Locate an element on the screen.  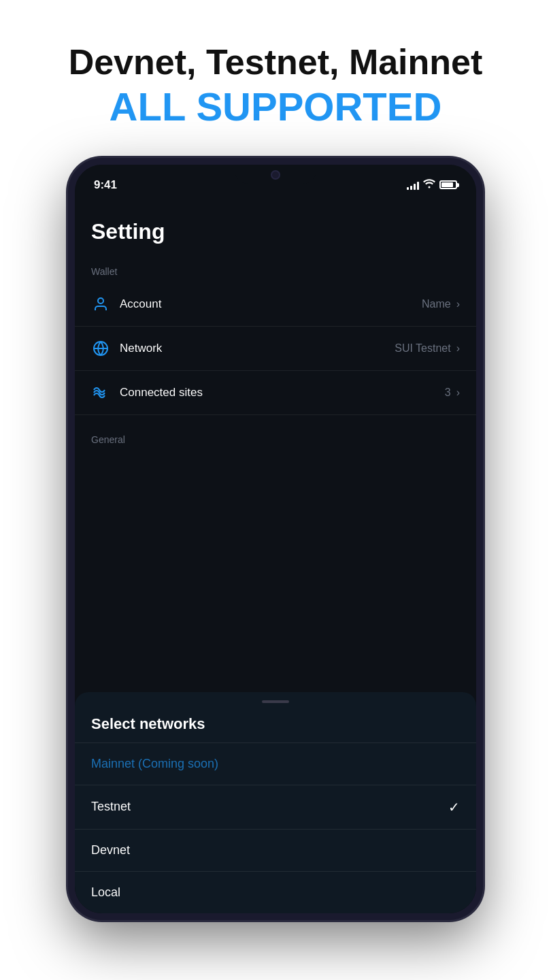
account-icon is located at coordinates (101, 304).